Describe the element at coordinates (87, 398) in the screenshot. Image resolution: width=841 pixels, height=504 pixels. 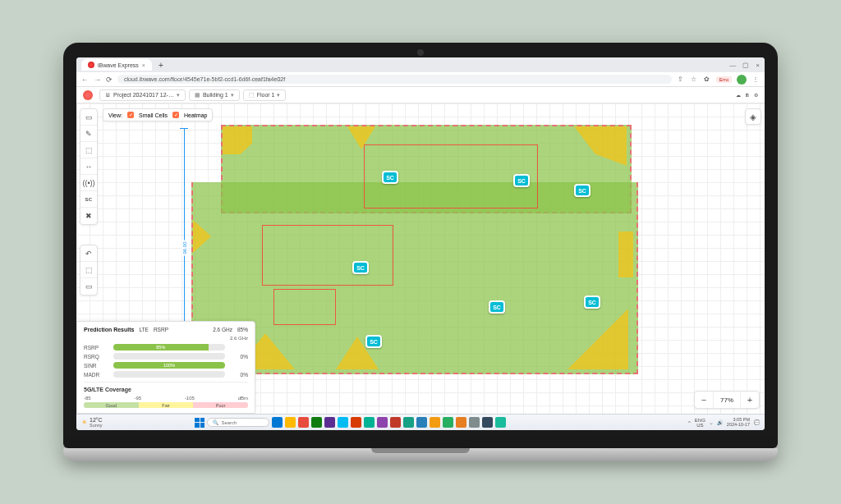
I see `scale-tick: -85` at that location.